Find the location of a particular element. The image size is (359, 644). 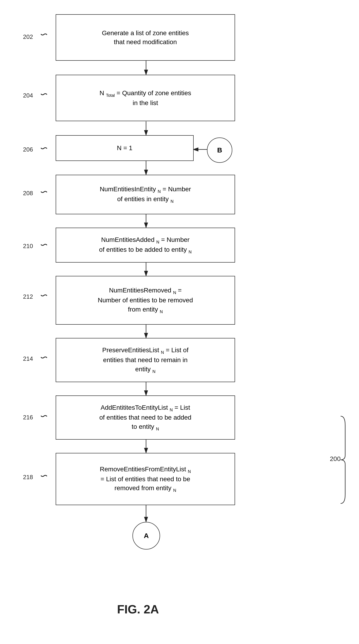

box-204: N Total = Quantity of zone entitiesin th… is located at coordinates (146, 98).